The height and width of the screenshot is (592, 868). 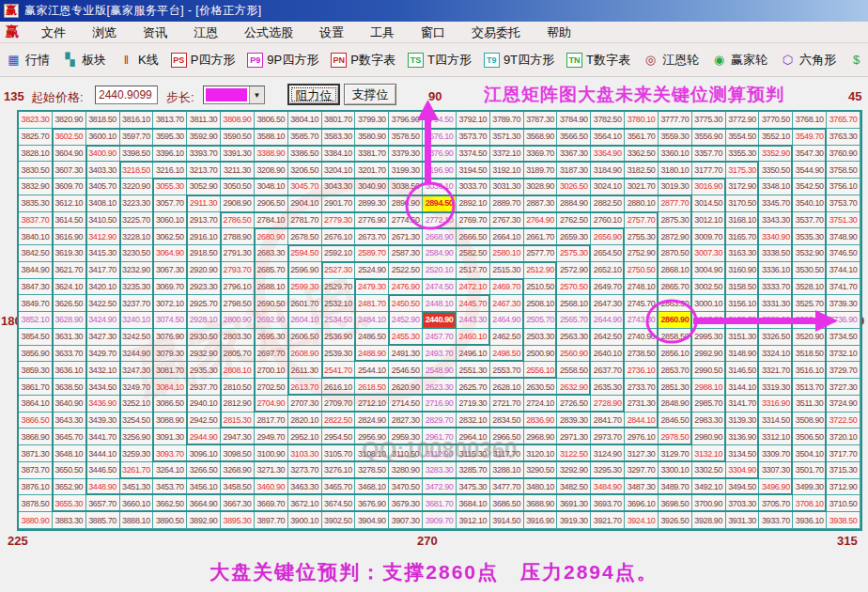 I want to click on grid-cell-angle: 3880.90, so click(x=36, y=521).